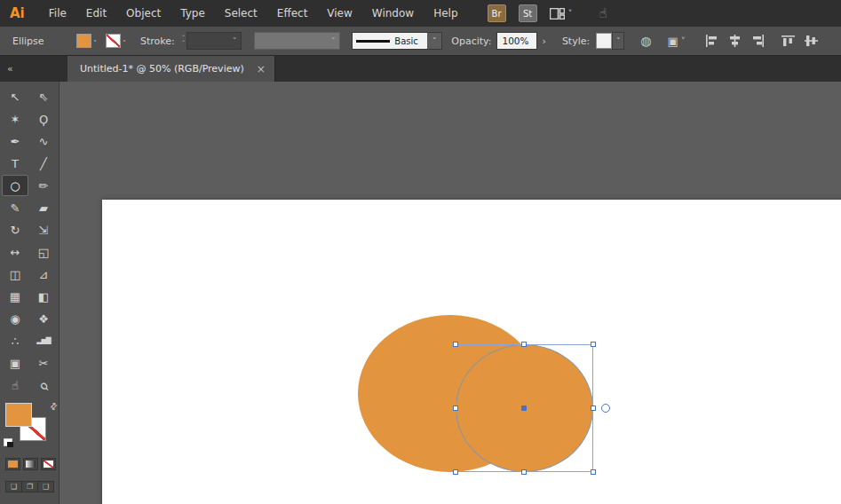 This screenshot has width=841, height=504. What do you see at coordinates (593, 408) in the screenshot?
I see `selection-handle-middle-right` at bounding box center [593, 408].